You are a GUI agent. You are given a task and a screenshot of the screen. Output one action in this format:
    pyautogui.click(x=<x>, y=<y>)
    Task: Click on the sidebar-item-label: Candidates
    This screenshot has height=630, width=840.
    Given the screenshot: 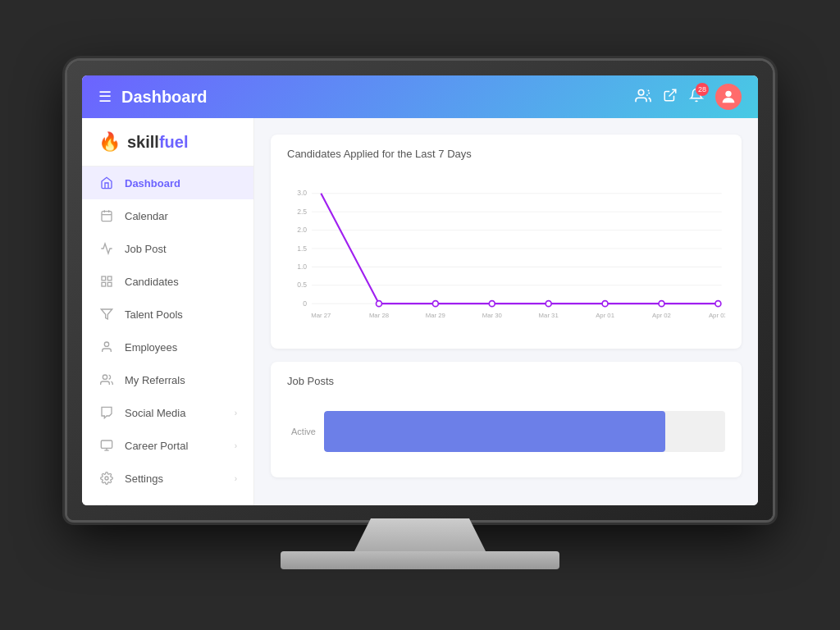 What is the action you would take?
    pyautogui.click(x=180, y=282)
    